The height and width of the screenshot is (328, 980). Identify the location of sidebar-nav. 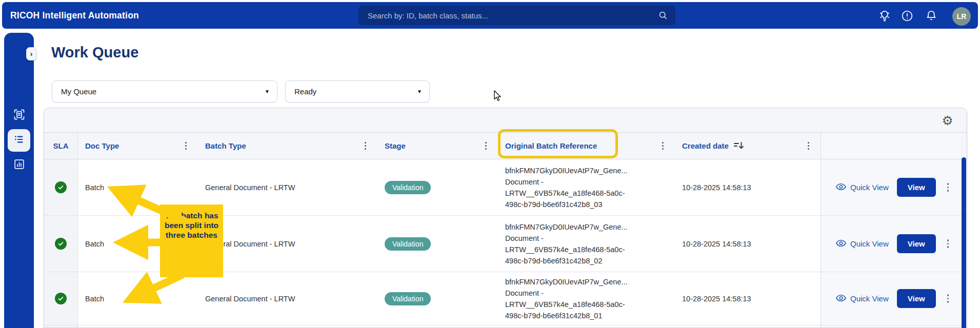
(19, 180).